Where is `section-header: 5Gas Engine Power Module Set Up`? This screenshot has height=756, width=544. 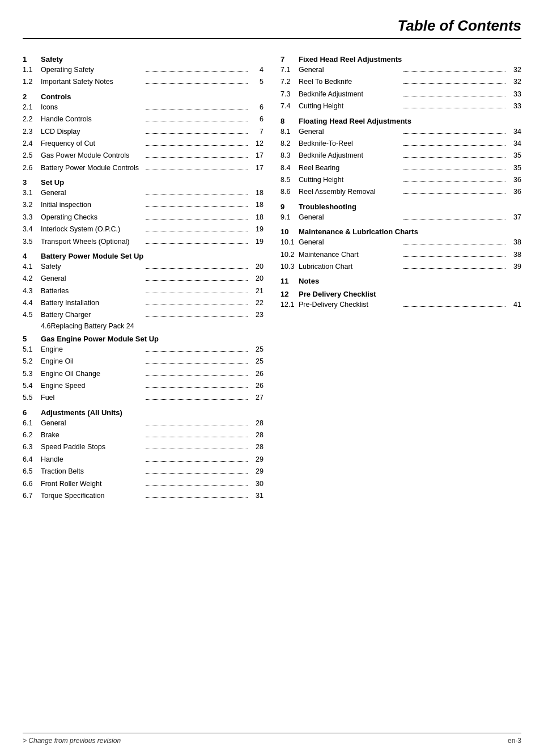 section-header: 5Gas Engine Power Module Set Up is located at coordinates (143, 339).